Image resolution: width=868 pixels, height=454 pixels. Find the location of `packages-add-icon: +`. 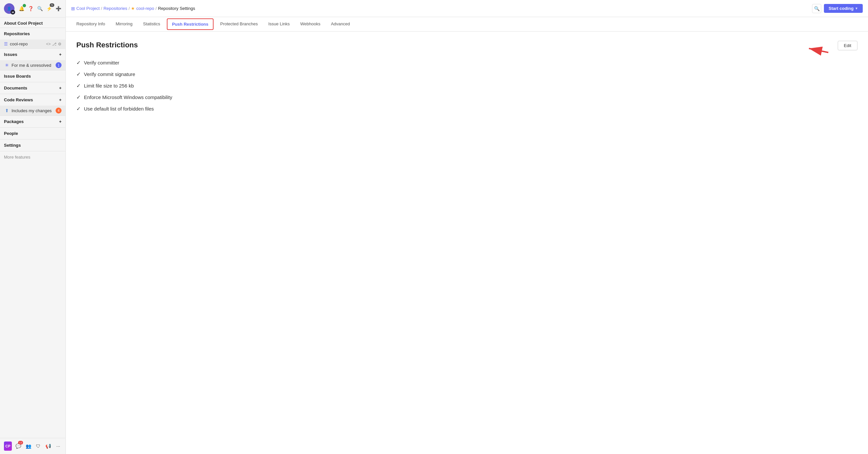

packages-add-icon: + is located at coordinates (60, 122).